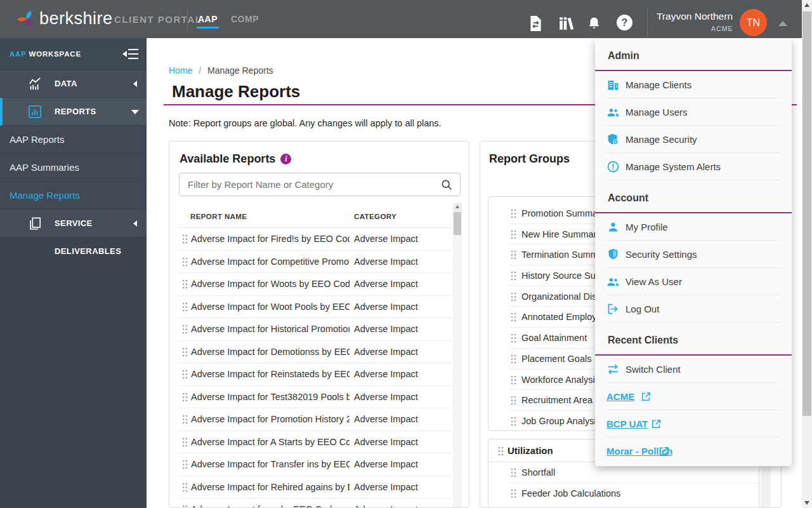  I want to click on report-name: Adverse Impact for Fired!s by EEO Code, so click(270, 239).